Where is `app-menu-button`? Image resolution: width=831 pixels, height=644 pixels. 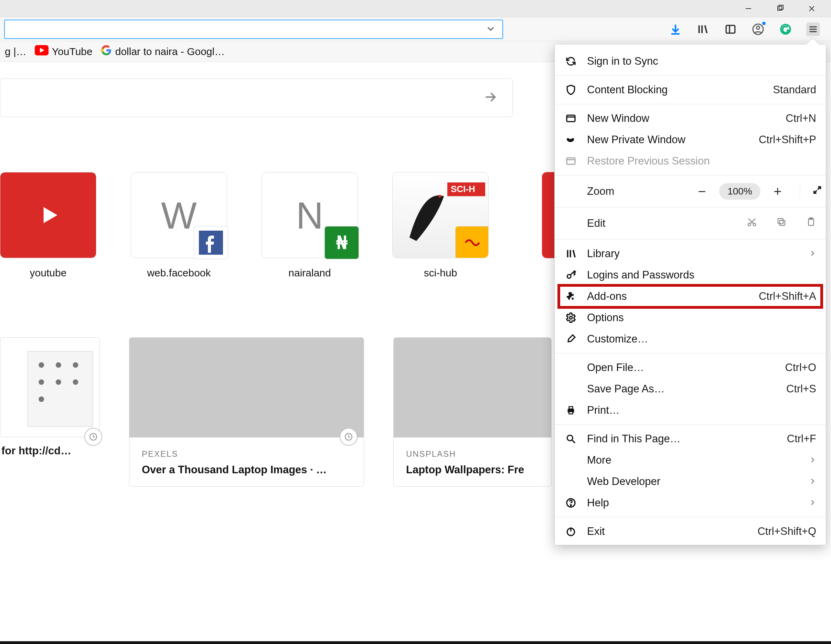 app-menu-button is located at coordinates (813, 29).